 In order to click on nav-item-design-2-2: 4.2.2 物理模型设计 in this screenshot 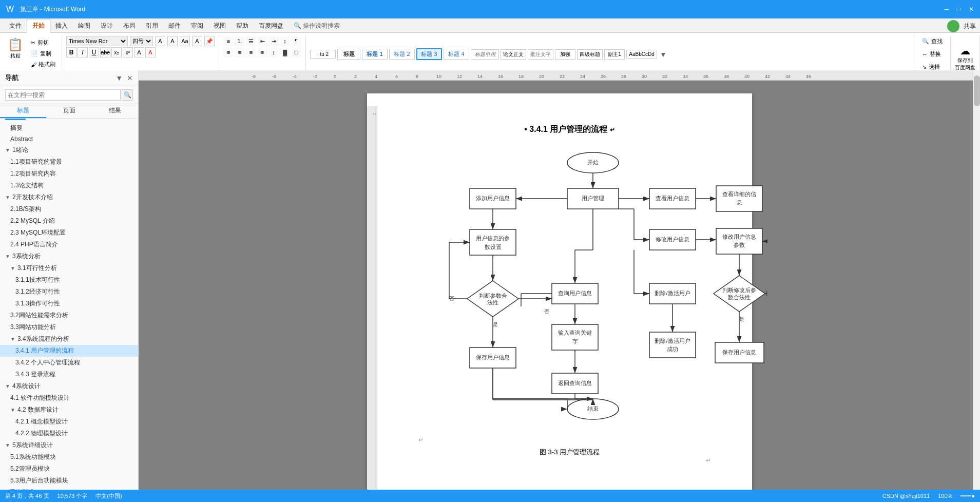, I will do `click(69, 433)`.